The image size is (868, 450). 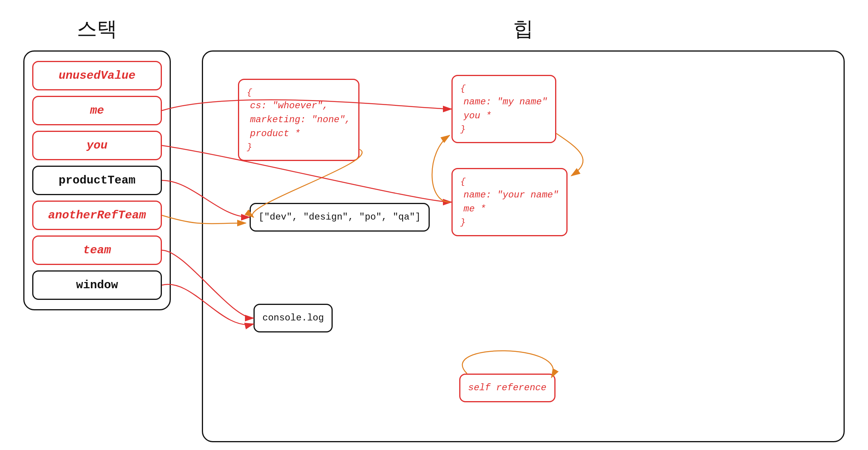 I want to click on stack-item-productTeam: productTeam, so click(x=97, y=180).